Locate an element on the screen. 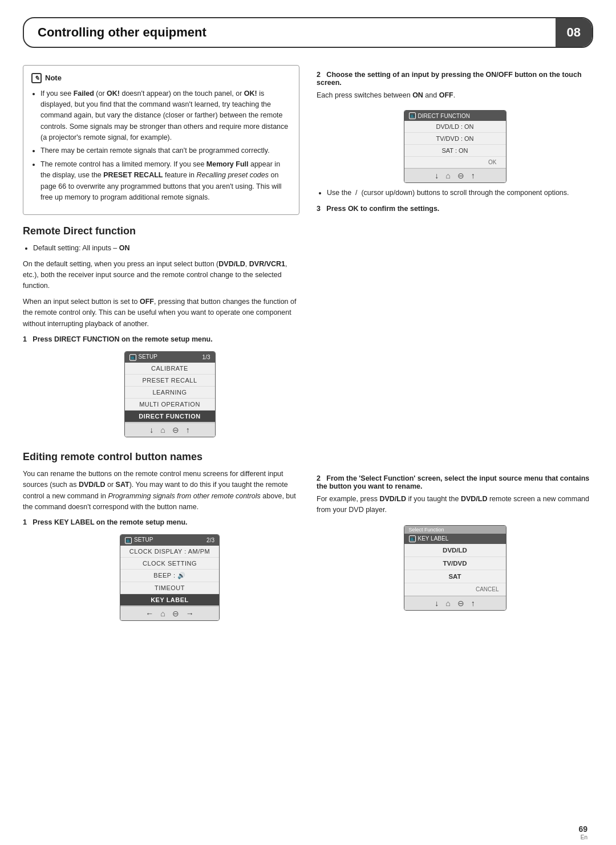 This screenshot has width=616, height=845. note-item-1: If you see Failed (or OK! doesn't appear… is located at coordinates (165, 116).